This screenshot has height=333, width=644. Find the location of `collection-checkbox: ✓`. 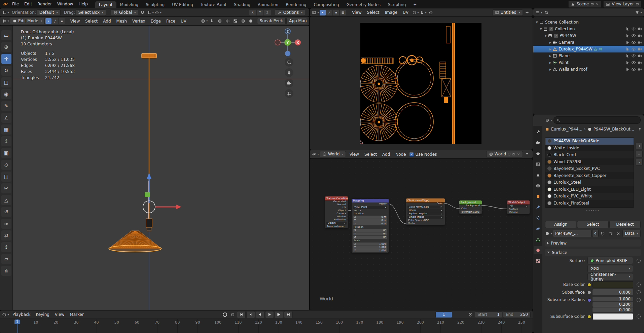

collection-checkbox: ✓ is located at coordinates (551, 29).